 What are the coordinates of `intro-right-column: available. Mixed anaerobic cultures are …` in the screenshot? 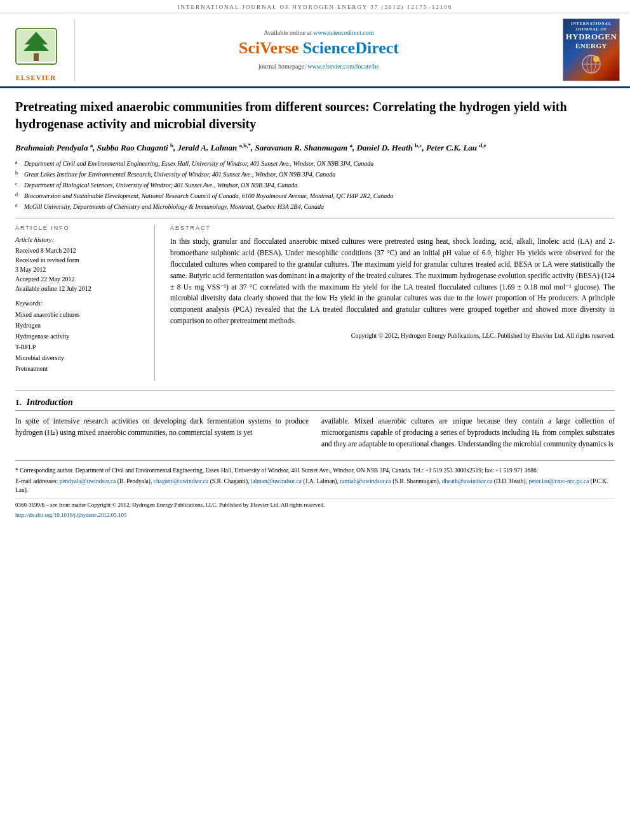 It's located at (468, 433).